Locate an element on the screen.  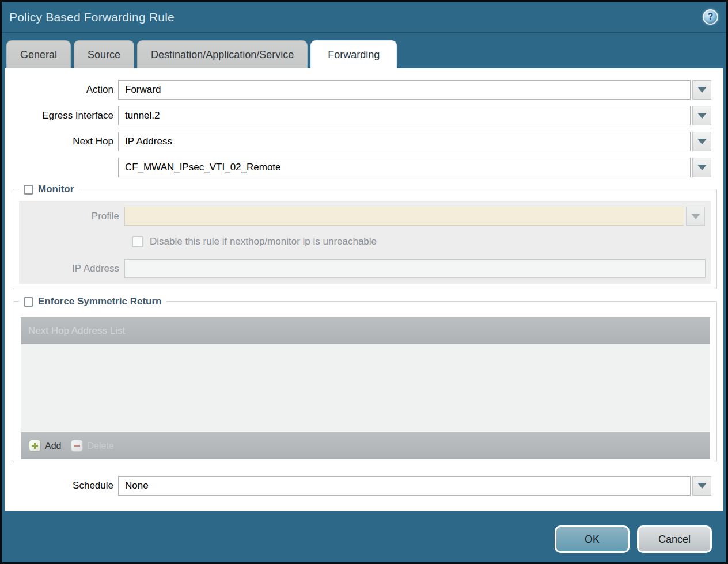
next-hop-address-table-body is located at coordinates (365, 388).